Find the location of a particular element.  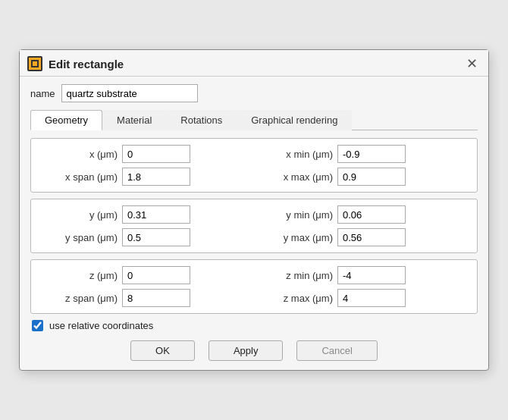

x-max-label: x max (μm) is located at coordinates (296, 177).